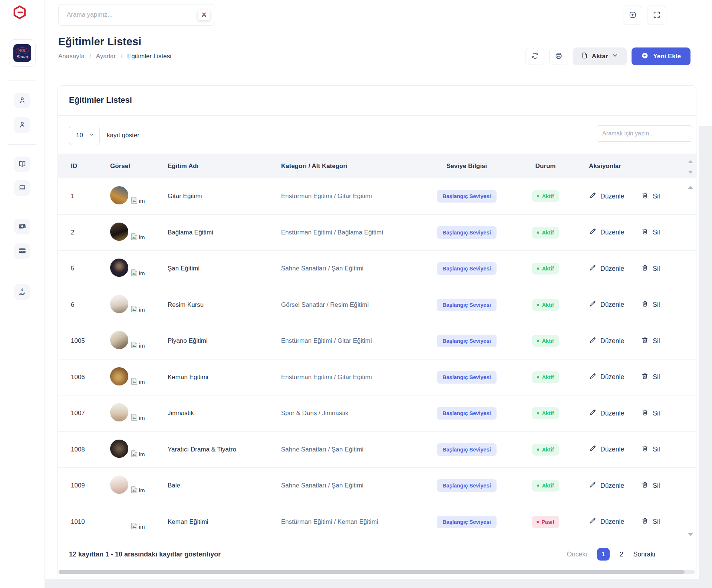  What do you see at coordinates (71, 56) in the screenshot?
I see `breadcrumb-anasayfa: Anasayfa` at bounding box center [71, 56].